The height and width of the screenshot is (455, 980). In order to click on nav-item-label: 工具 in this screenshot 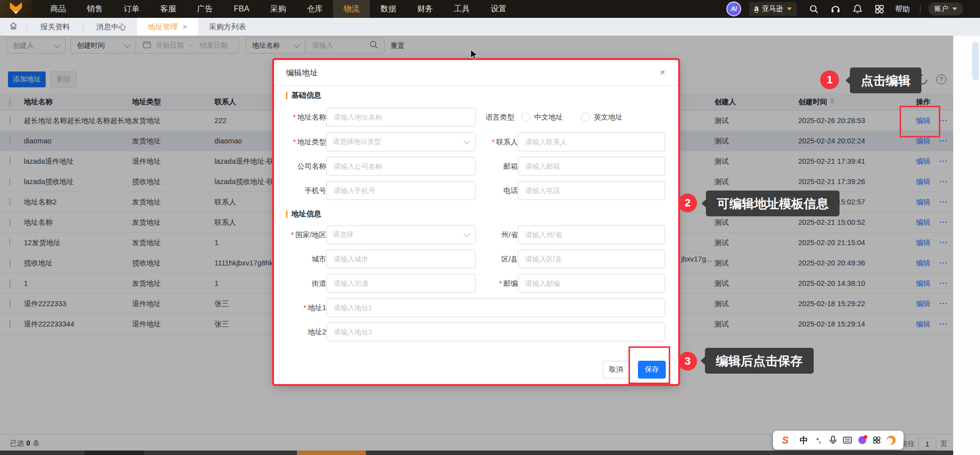, I will do `click(462, 9)`.